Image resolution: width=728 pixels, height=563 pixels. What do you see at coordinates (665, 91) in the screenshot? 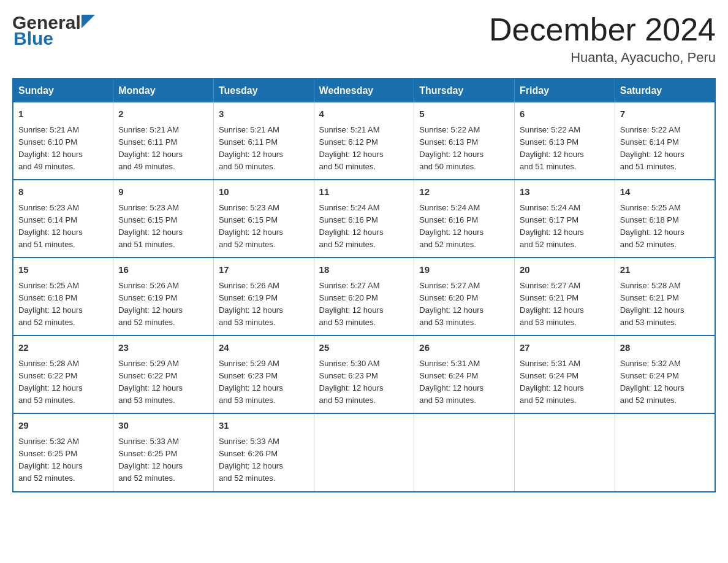
I see `header-saturday: Saturday` at bounding box center [665, 91].